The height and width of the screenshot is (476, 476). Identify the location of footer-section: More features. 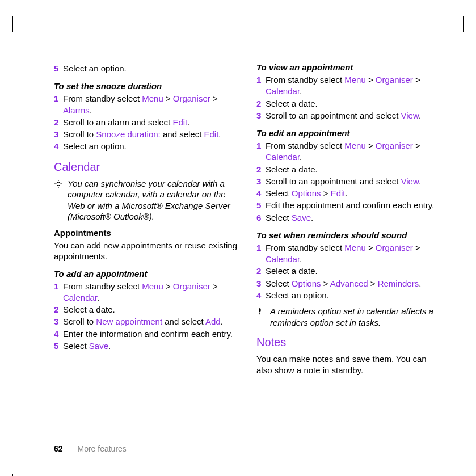
(102, 449).